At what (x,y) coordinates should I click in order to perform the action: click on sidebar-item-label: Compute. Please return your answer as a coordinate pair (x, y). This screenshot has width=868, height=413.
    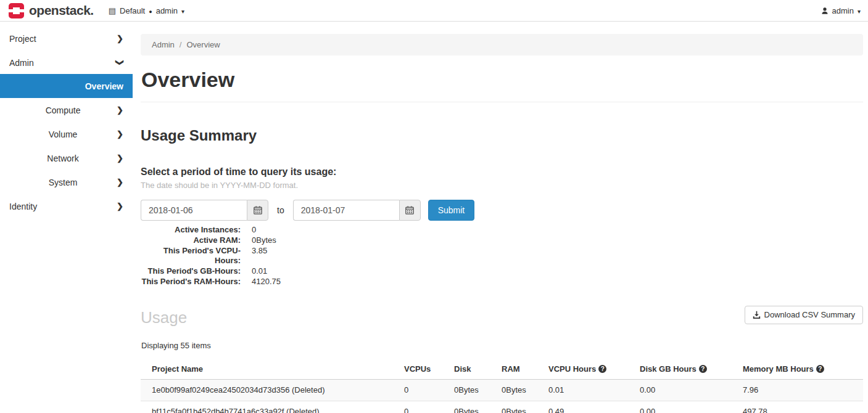
    Looking at the image, I should click on (63, 110).